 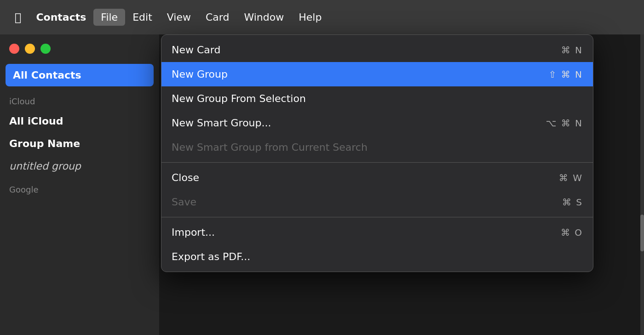 I want to click on menu-item-import: Import... ⌘ O, so click(x=377, y=233).